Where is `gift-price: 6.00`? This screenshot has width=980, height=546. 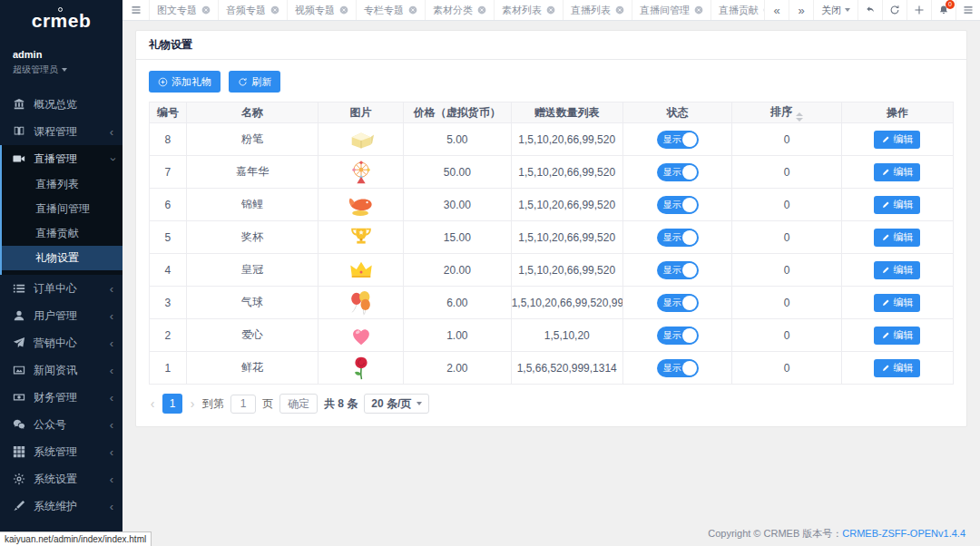 gift-price: 6.00 is located at coordinates (457, 303).